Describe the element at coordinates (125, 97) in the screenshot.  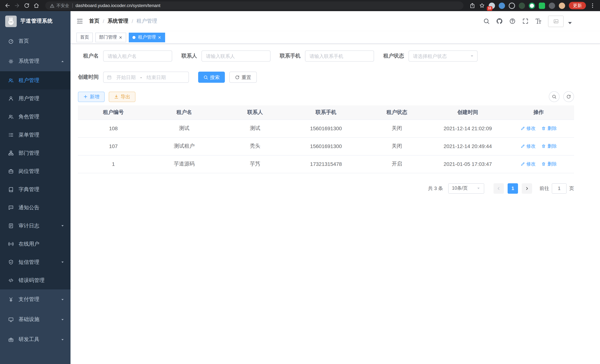
I see `export-button-label: 导出` at that location.